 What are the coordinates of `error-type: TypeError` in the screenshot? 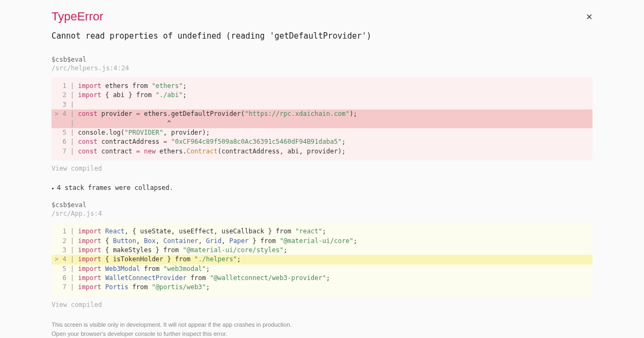 It's located at (77, 17).